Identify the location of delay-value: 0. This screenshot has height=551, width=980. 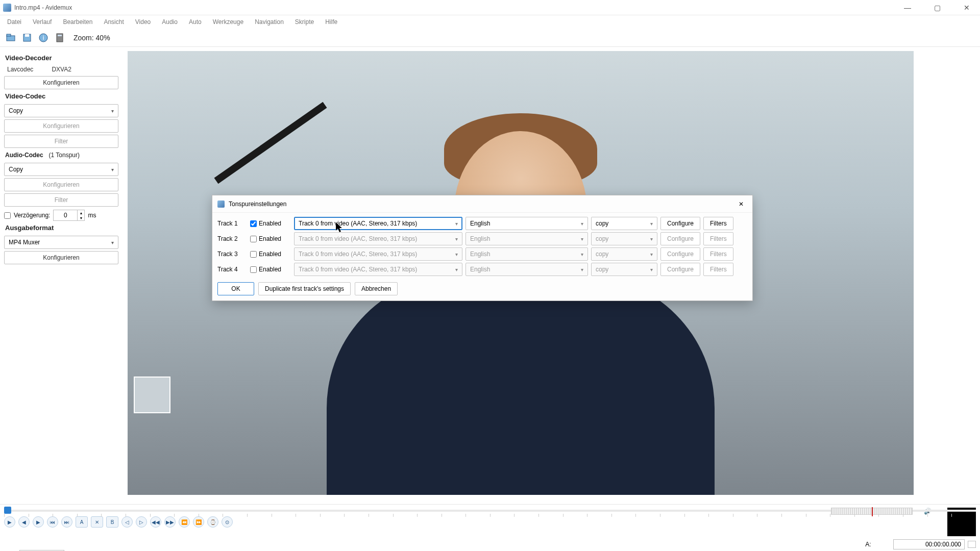
(65, 215).